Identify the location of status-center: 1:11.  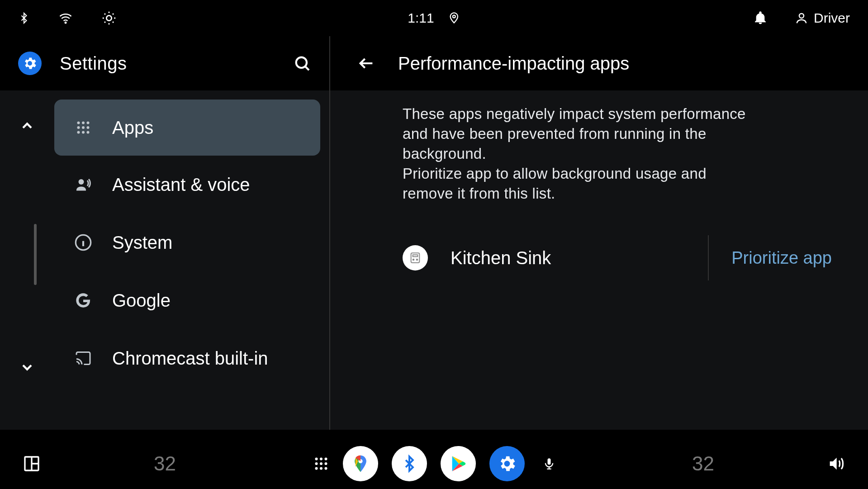
(434, 18).